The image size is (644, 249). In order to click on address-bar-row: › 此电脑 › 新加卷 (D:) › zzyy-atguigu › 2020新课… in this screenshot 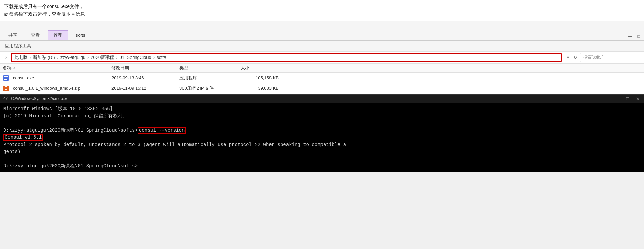, I will do `click(322, 58)`.